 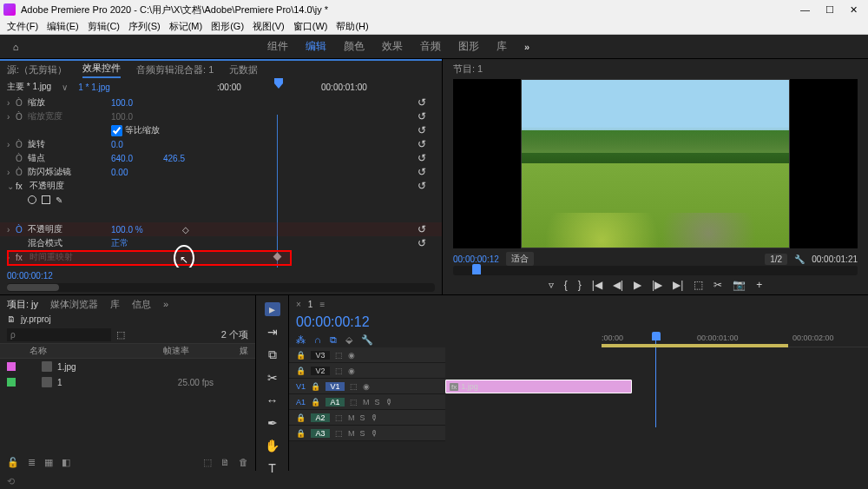 I want to click on freeform-view-icon: ◧, so click(x=66, y=462).